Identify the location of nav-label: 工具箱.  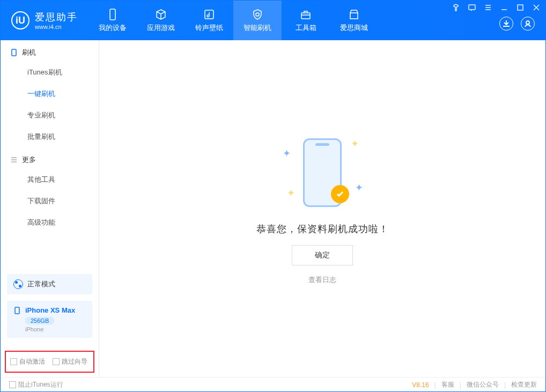
(306, 28).